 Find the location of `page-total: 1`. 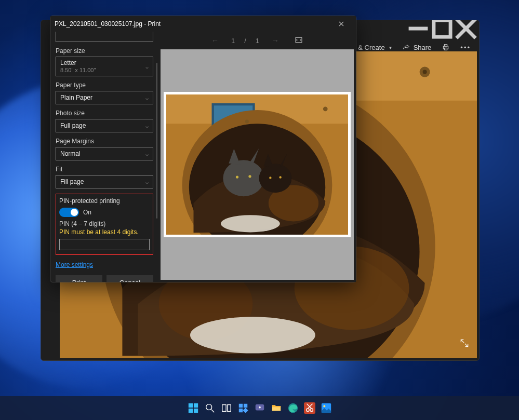

page-total: 1 is located at coordinates (258, 40).